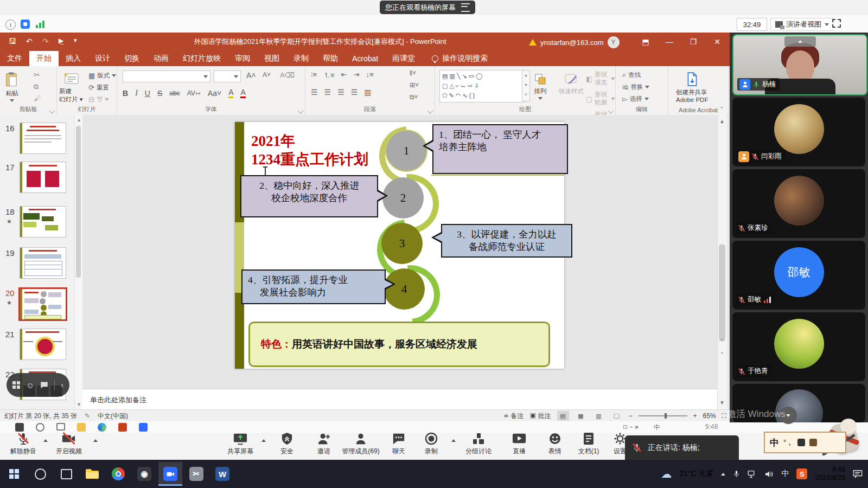 The width and height of the screenshot is (868, 488). I want to click on participants-scroll-down-button, so click(788, 415).